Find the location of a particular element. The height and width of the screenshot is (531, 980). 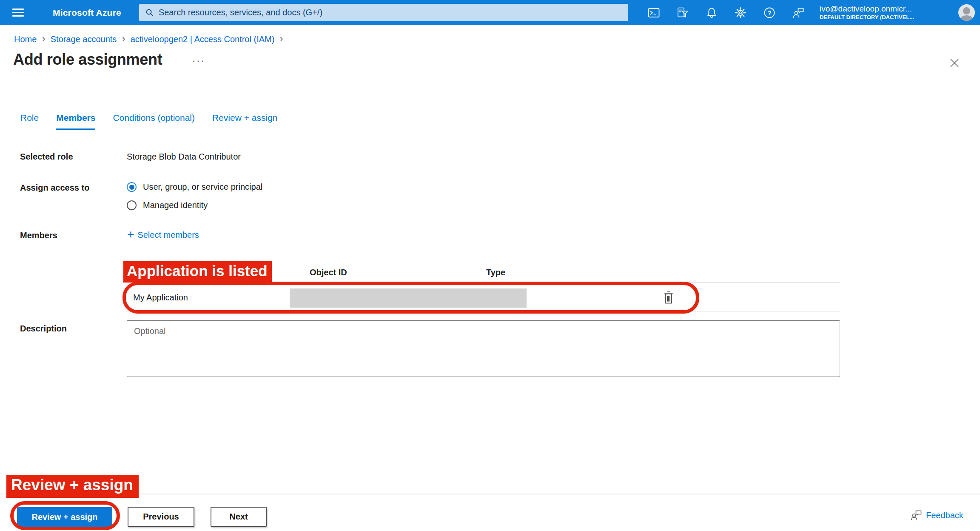

breadcrumb: Home › Storage accounts › activeloopgen2… is located at coordinates (149, 39).